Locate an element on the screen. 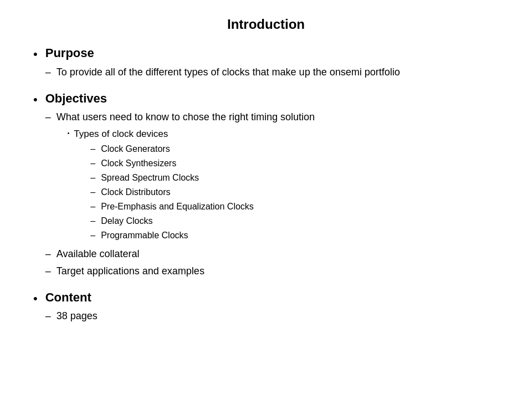 Image resolution: width=532 pixels, height=399 pixels. list-item: – Clock Distributors is located at coordinates (172, 192).